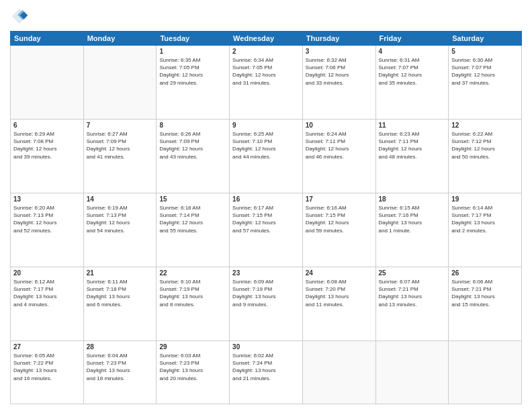 The image size is (532, 411). Describe the element at coordinates (412, 39) in the screenshot. I see `weekday-header-friday: Friday` at that location.